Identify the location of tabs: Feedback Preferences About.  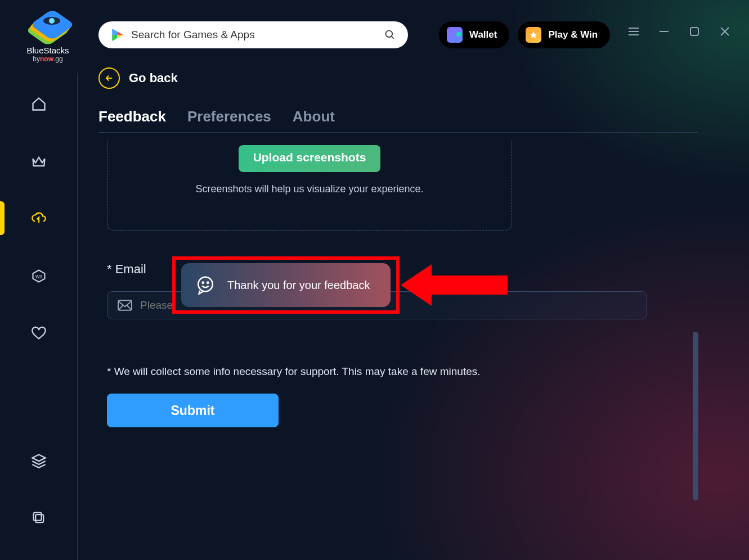
(398, 120).